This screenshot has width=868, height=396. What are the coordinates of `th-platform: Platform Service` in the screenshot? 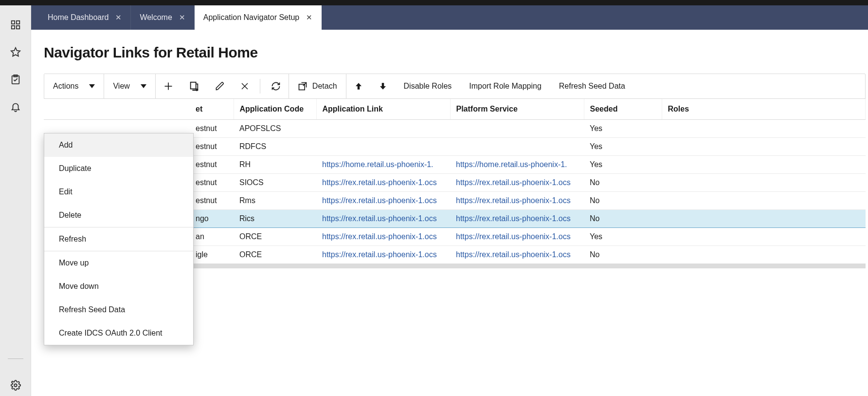 It's located at (517, 109).